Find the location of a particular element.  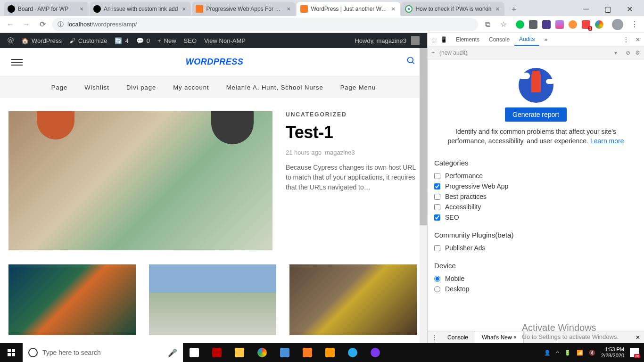

clear-icon: ⊘ is located at coordinates (628, 53).